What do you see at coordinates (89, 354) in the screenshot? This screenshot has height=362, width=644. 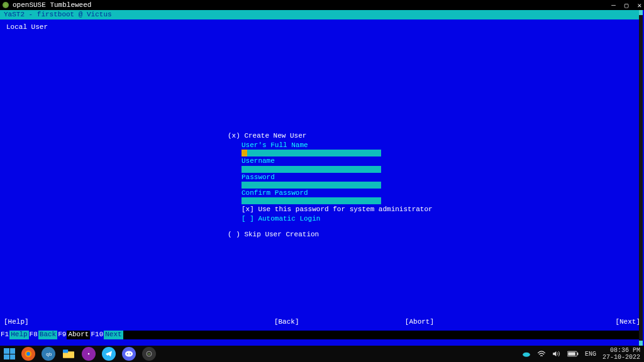 I see `music-player-icon` at bounding box center [89, 354].